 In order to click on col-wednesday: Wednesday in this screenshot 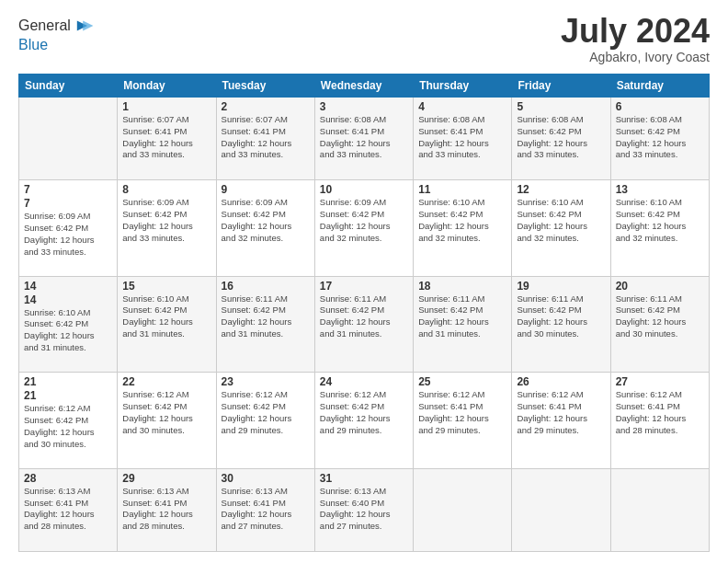, I will do `click(364, 86)`.